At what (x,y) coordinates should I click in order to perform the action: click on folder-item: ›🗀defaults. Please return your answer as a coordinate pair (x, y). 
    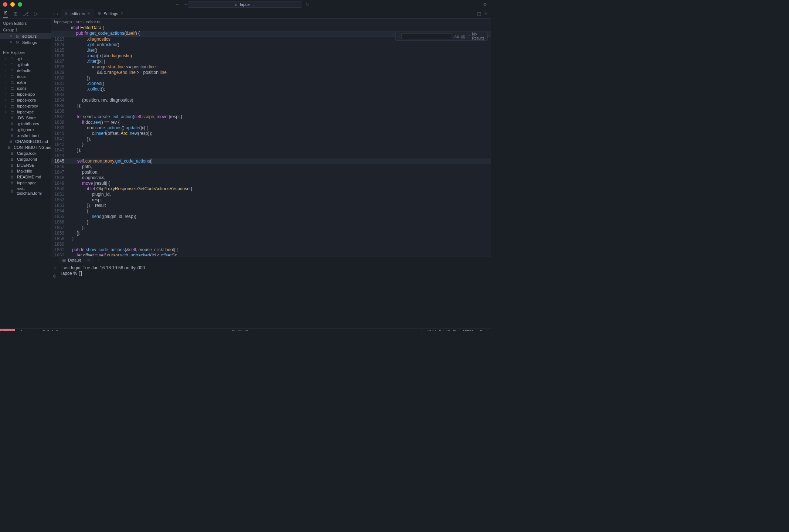
    Looking at the image, I should click on (25, 71).